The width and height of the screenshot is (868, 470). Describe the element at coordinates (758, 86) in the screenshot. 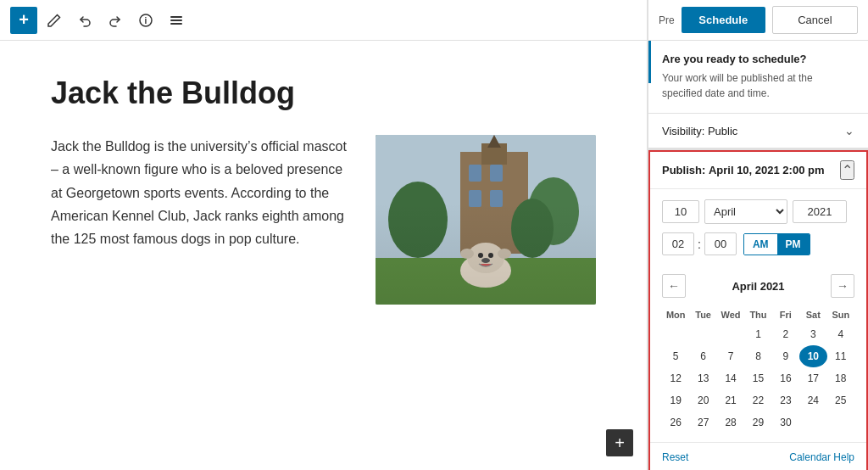

I see `notice-text: Your work will be published at the speci…` at that location.